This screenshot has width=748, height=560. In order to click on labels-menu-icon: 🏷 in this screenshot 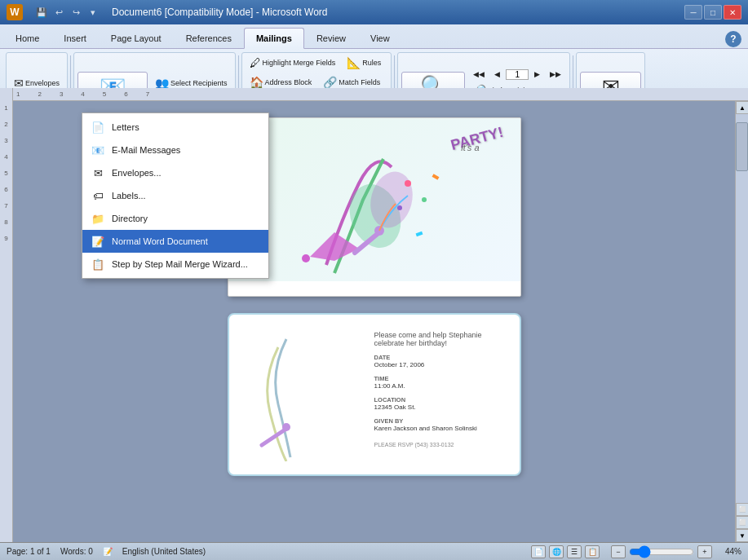, I will do `click(98, 196)`.